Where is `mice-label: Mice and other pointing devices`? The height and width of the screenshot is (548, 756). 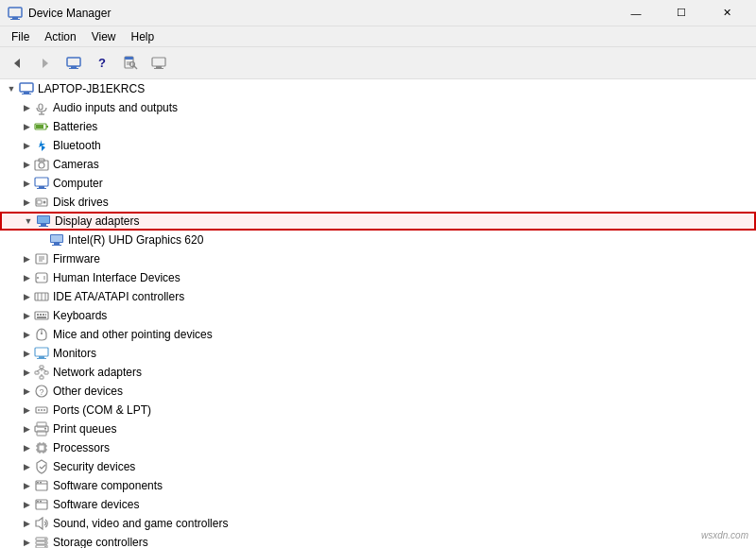 mice-label: Mice and other pointing devices is located at coordinates (132, 334).